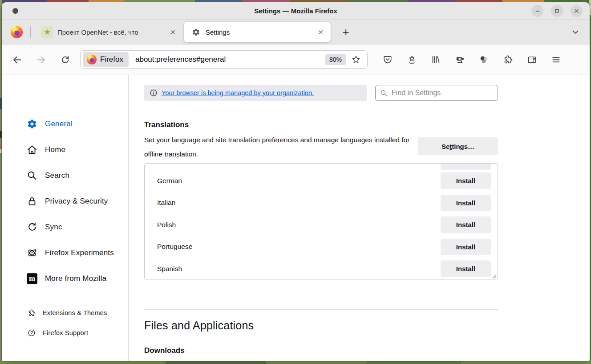 This screenshot has height=364, width=591. What do you see at coordinates (65, 253) in the screenshot?
I see `sidebar-item-experiments: Firefox Experiments` at bounding box center [65, 253].